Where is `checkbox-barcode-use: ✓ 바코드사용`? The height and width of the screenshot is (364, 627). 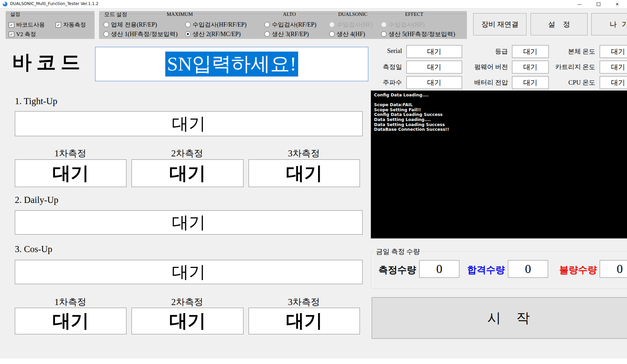 checkbox-barcode-use: ✓ 바코드사용 is located at coordinates (27, 25).